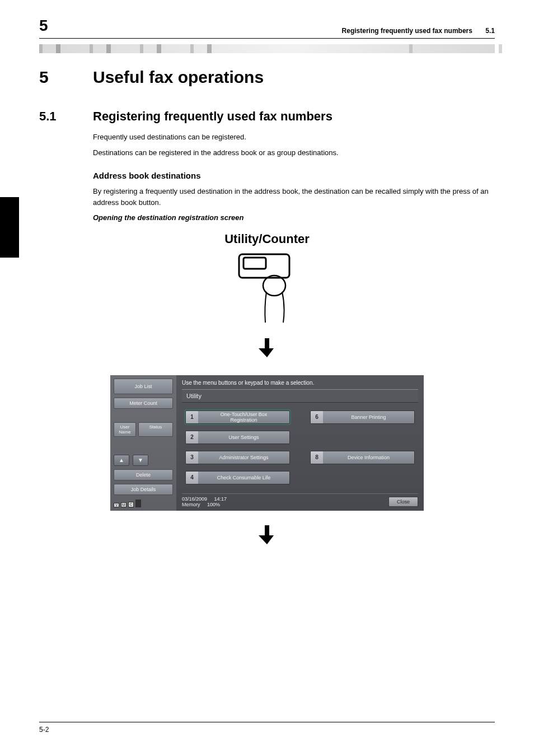 This screenshot has width=534, height=756. What do you see at coordinates (363, 417) in the screenshot?
I see `utility-menu-item: 6Banner Printing` at bounding box center [363, 417].